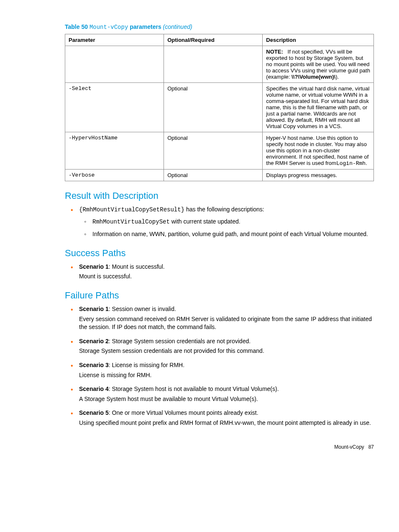  I want to click on note-mono: \\?\Volume(wwn)\, so click(314, 77).